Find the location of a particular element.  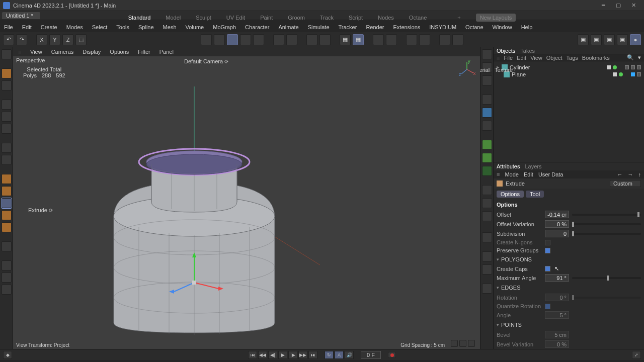

menu-tools: Tools is located at coordinates (123, 27).